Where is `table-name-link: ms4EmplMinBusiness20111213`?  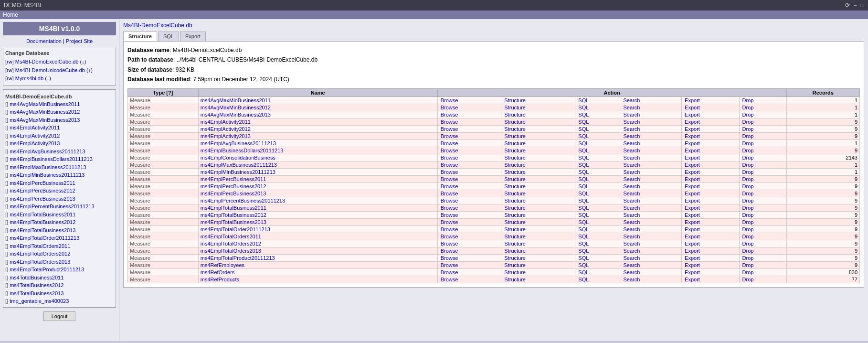
table-name-link: ms4EmplMinBusiness20111213 is located at coordinates (238, 172).